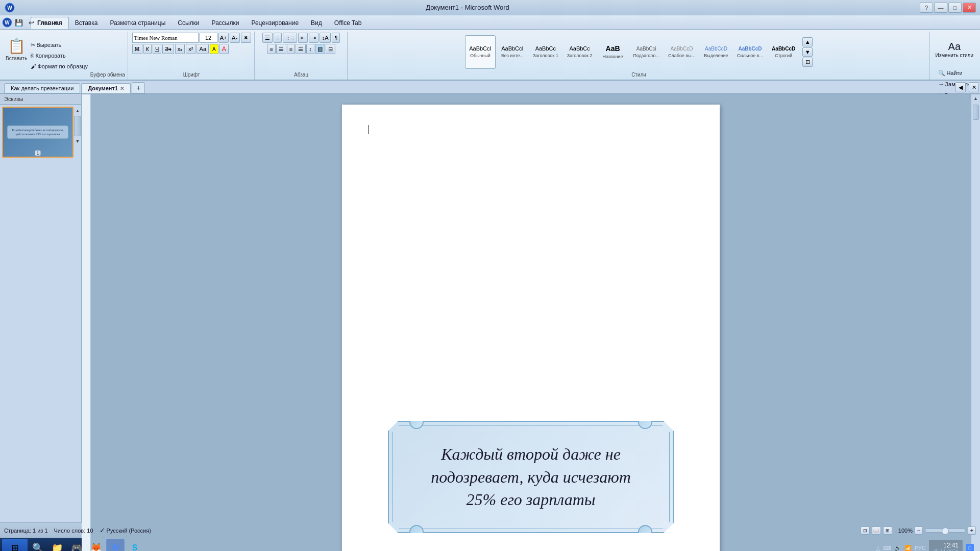 The image size is (980, 551). I want to click on save-quick-button: 💾, so click(19, 22).